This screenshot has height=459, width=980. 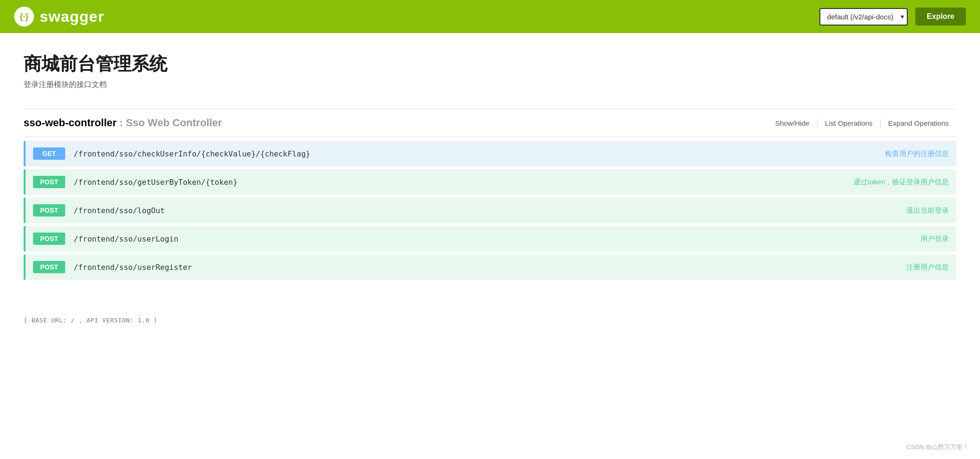 I want to click on api-description: 通过token，验证登录用户信息, so click(x=901, y=182).